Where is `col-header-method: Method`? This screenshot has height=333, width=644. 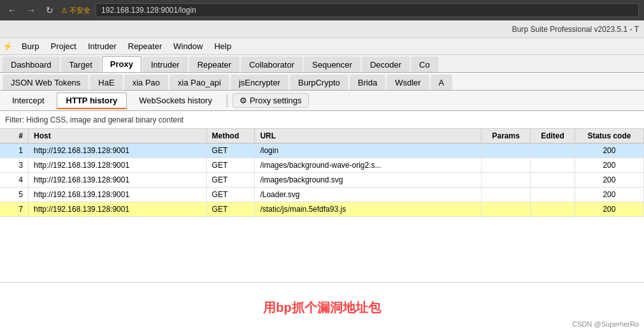 col-header-method: Method is located at coordinates (231, 137).